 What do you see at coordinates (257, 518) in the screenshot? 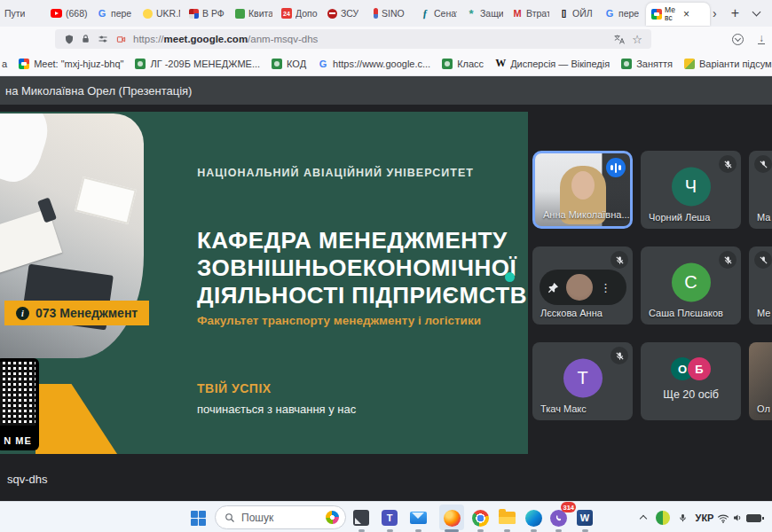
I see `search-label: Пошук` at bounding box center [257, 518].